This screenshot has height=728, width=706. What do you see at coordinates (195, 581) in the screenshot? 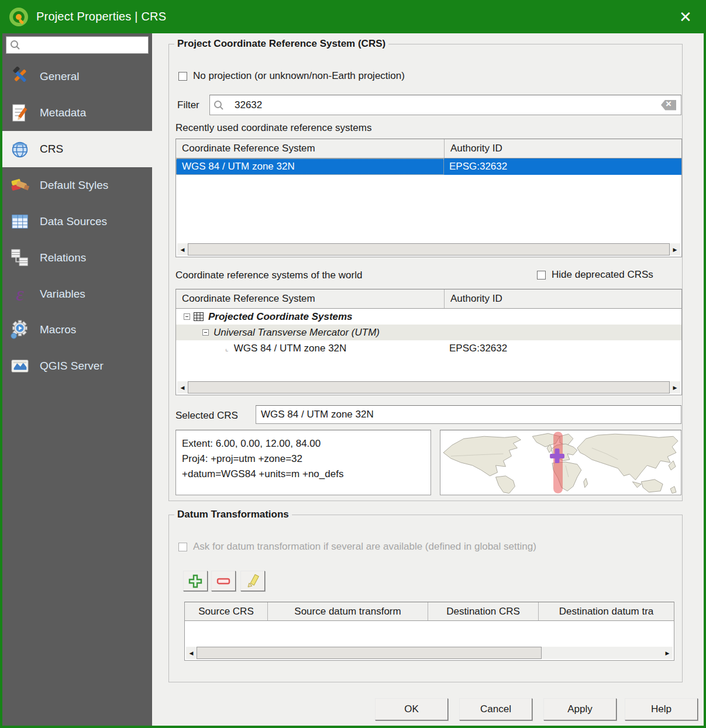
I see `add-transform-button` at bounding box center [195, 581].